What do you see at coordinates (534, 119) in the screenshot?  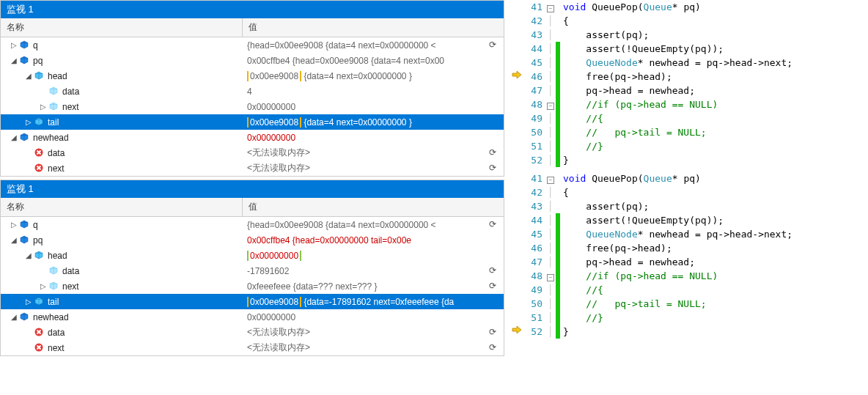 I see `line-number: 49` at bounding box center [534, 119].